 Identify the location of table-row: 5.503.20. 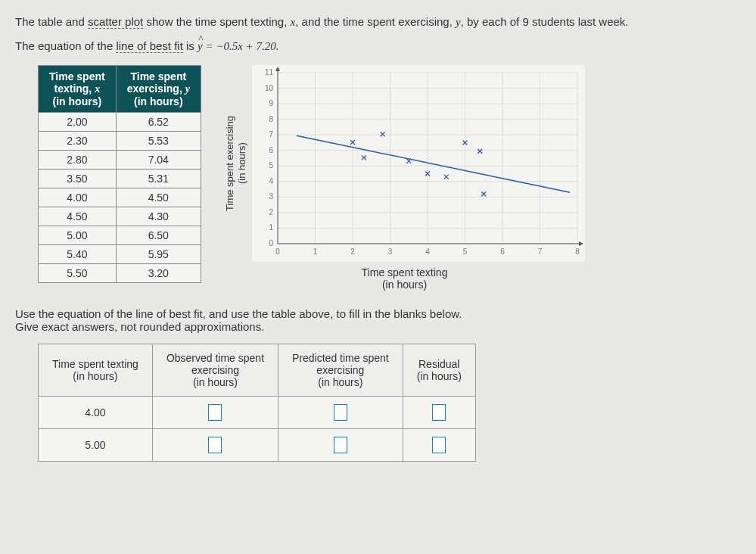
(120, 274).